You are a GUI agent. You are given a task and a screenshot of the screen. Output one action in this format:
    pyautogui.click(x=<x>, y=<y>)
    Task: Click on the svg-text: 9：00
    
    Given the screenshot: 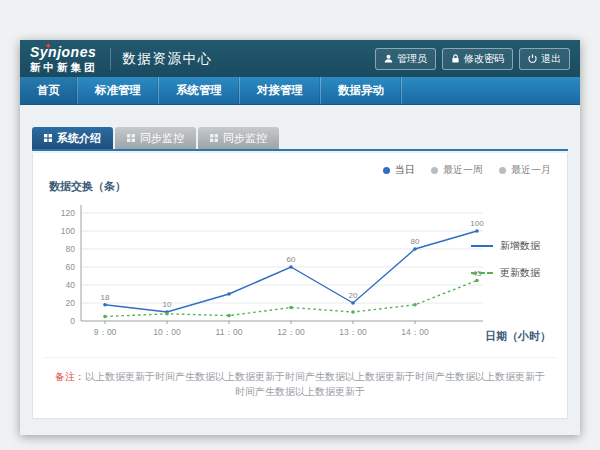 What is the action you would take?
    pyautogui.click(x=106, y=332)
    